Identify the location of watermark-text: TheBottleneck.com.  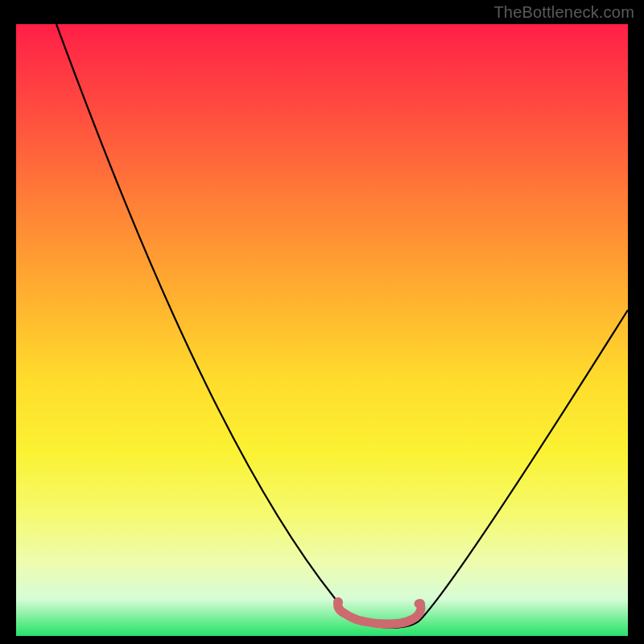
(564, 13).